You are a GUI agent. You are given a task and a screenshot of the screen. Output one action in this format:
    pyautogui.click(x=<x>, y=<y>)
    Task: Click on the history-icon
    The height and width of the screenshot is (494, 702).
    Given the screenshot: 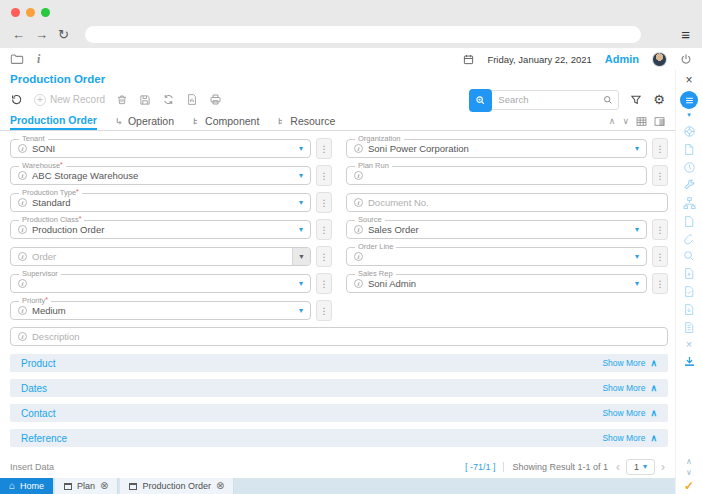 What is the action you would take?
    pyautogui.click(x=690, y=168)
    